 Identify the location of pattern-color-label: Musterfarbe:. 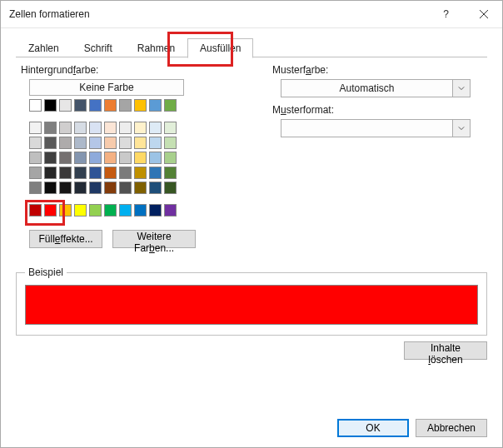
(380, 70).